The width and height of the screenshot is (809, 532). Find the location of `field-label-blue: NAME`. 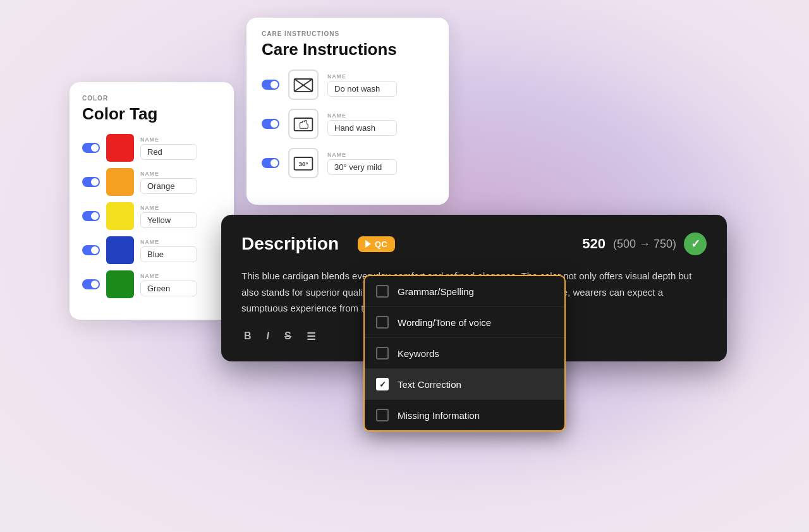

field-label-blue: NAME is located at coordinates (169, 242).